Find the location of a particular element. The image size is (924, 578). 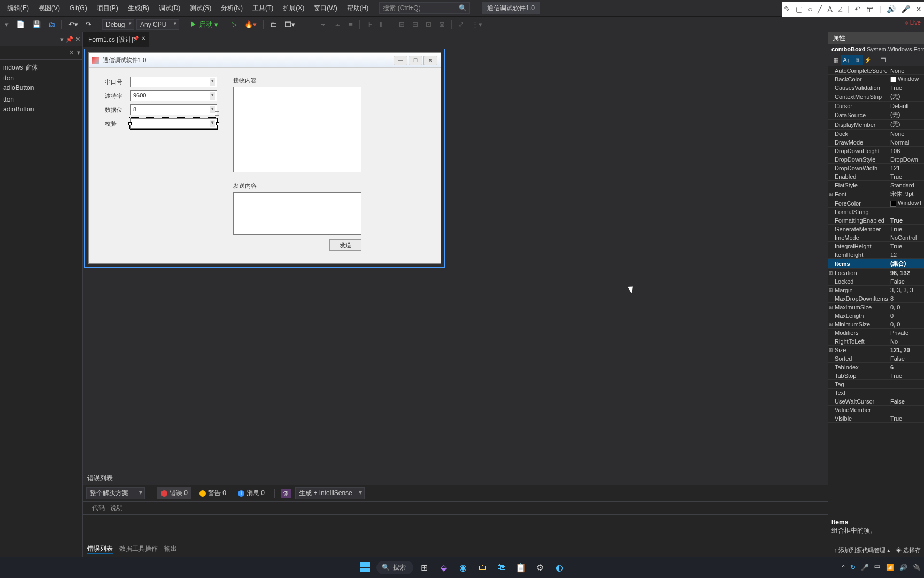

undo-icon: ↶ is located at coordinates (858, 9).